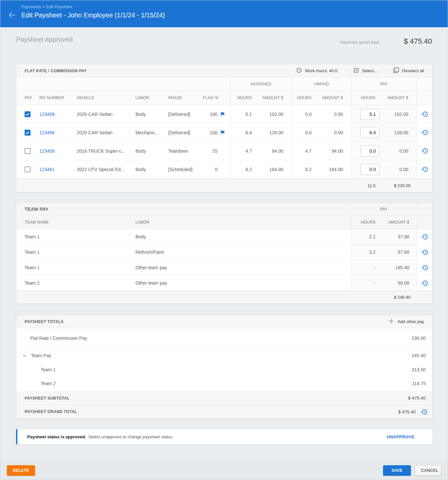  I want to click on ro-number-link: 123458, so click(47, 151).